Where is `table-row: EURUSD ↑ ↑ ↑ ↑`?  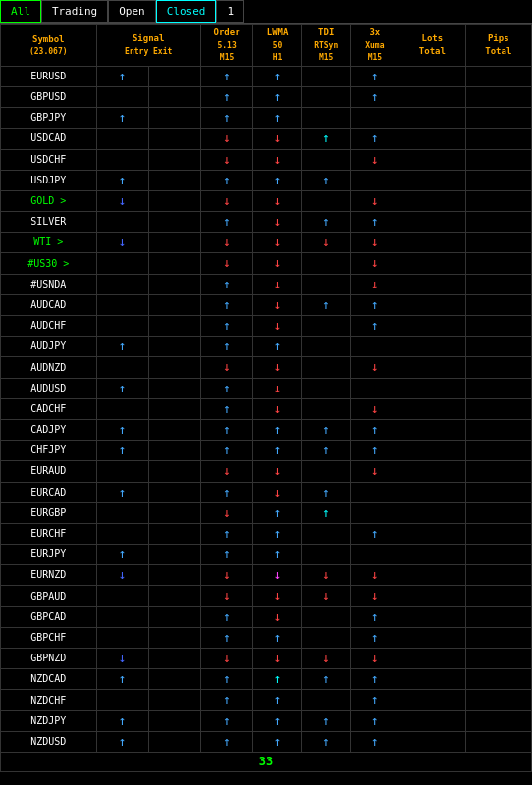 table-row: EURUSD ↑ ↑ ↑ ↑ is located at coordinates (267, 77).